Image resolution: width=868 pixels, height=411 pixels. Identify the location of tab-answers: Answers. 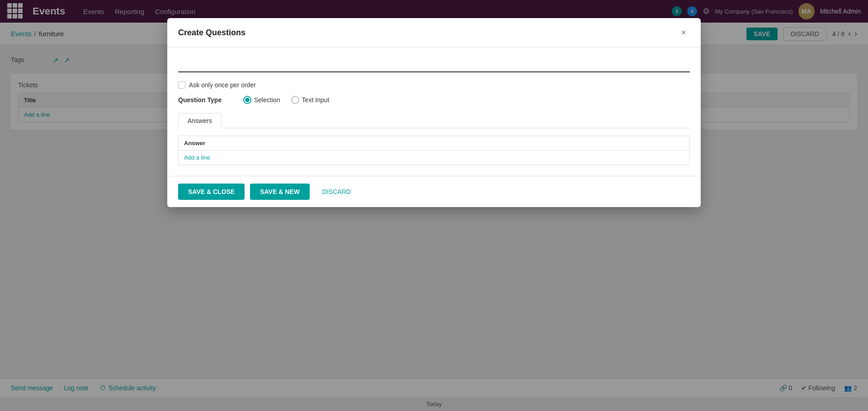
(200, 121).